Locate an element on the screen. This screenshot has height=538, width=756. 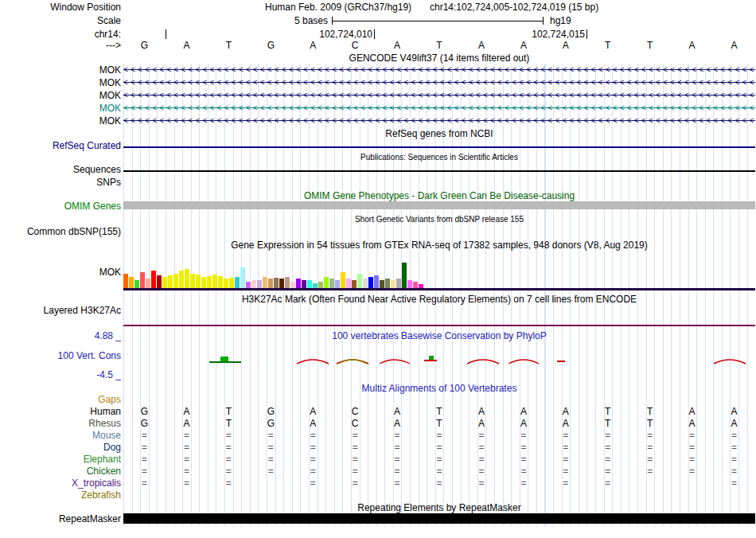
repeatmasker-row: RepeatMasker is located at coordinates (378, 519).